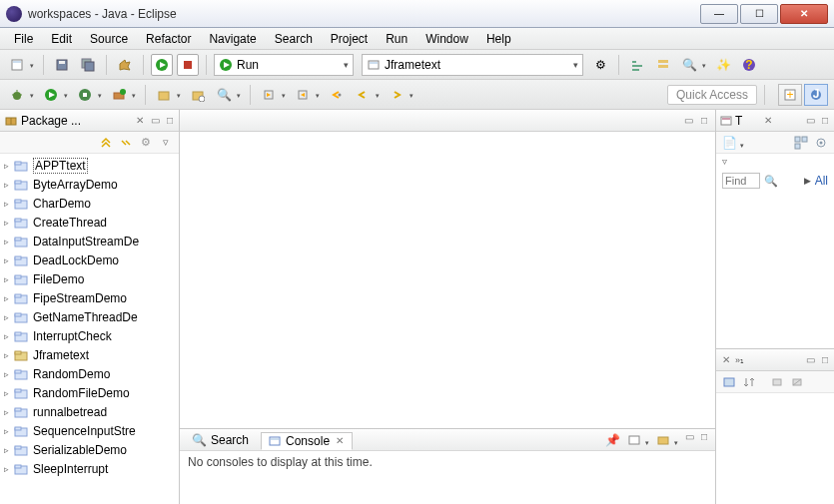 The image size is (834, 504). What do you see at coordinates (777, 382) in the screenshot?
I see `hide-fields-icon` at bounding box center [777, 382].